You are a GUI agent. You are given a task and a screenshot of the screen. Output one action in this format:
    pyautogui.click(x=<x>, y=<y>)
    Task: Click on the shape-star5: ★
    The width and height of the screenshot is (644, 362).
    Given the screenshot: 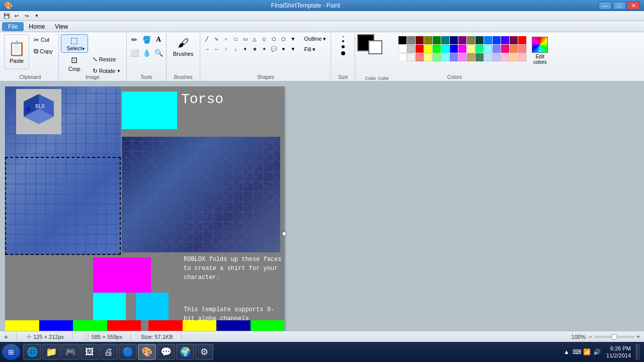 What is the action you would take?
    pyautogui.click(x=255, y=49)
    